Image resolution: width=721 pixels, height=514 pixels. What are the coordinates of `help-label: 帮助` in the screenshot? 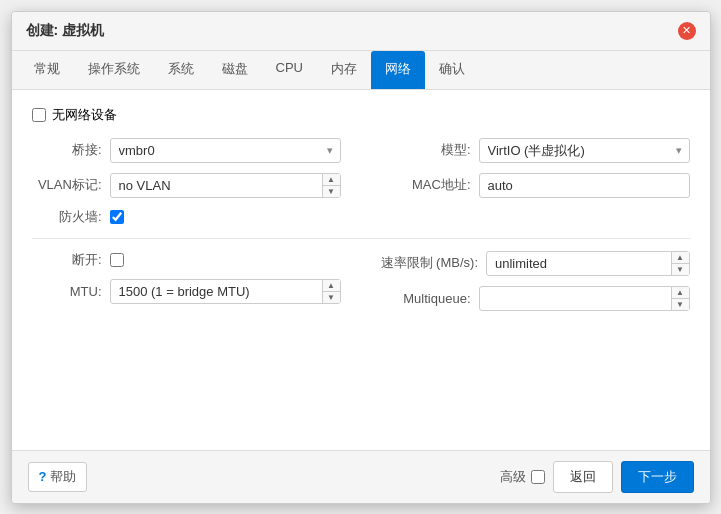 It's located at (63, 477).